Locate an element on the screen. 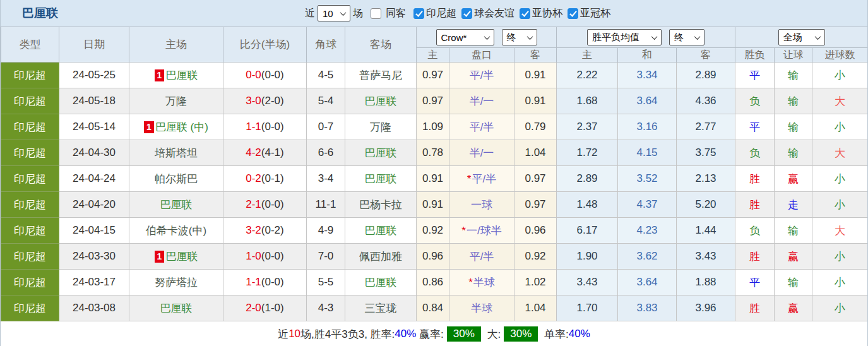 This screenshot has height=346, width=868. home-team-link: 帕尔斯巴 is located at coordinates (176, 179).